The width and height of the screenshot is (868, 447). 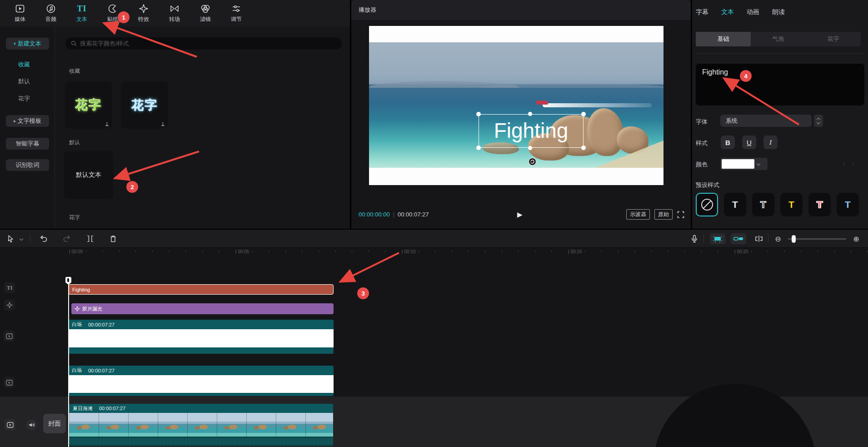 What do you see at coordinates (707, 205) in the screenshot?
I see `preset-none` at bounding box center [707, 205].